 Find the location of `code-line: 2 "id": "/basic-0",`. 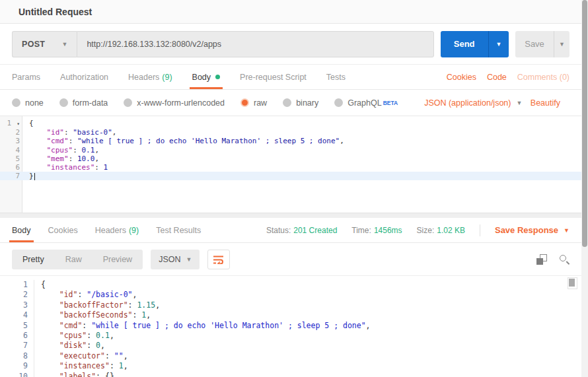

code-line: 2 "id": "/basic-0", is located at coordinates (291, 294).